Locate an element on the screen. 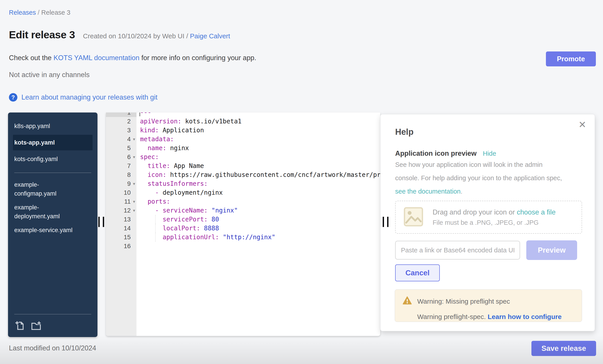 The image size is (603, 364). code-line: --- is located at coordinates (258, 115).